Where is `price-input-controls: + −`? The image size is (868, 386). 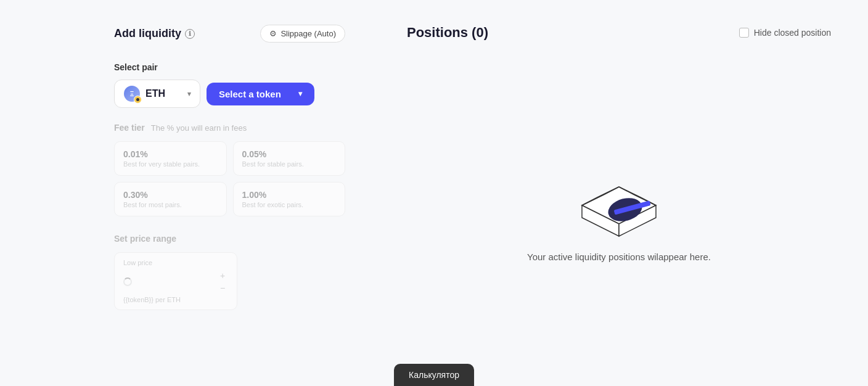 price-input-controls: + − is located at coordinates (176, 282).